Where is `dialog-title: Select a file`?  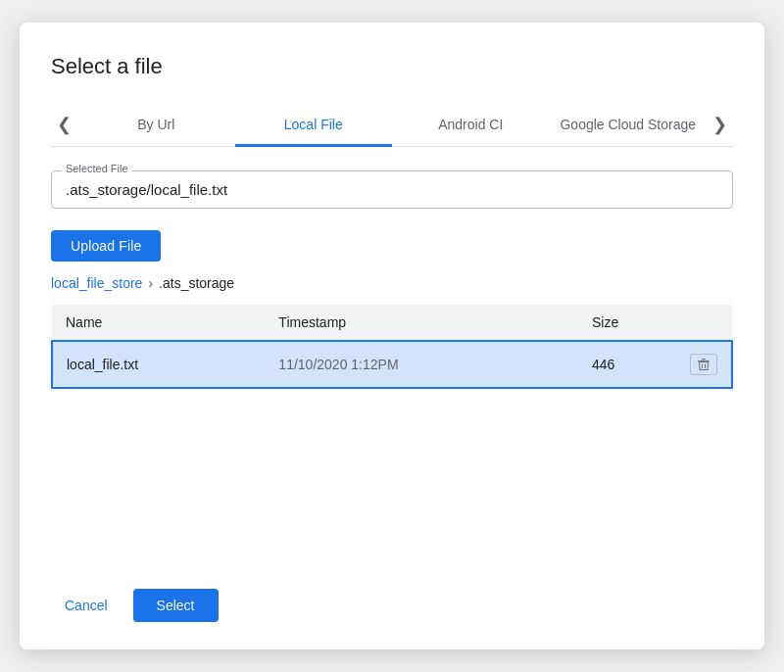 dialog-title: Select a file is located at coordinates (392, 67).